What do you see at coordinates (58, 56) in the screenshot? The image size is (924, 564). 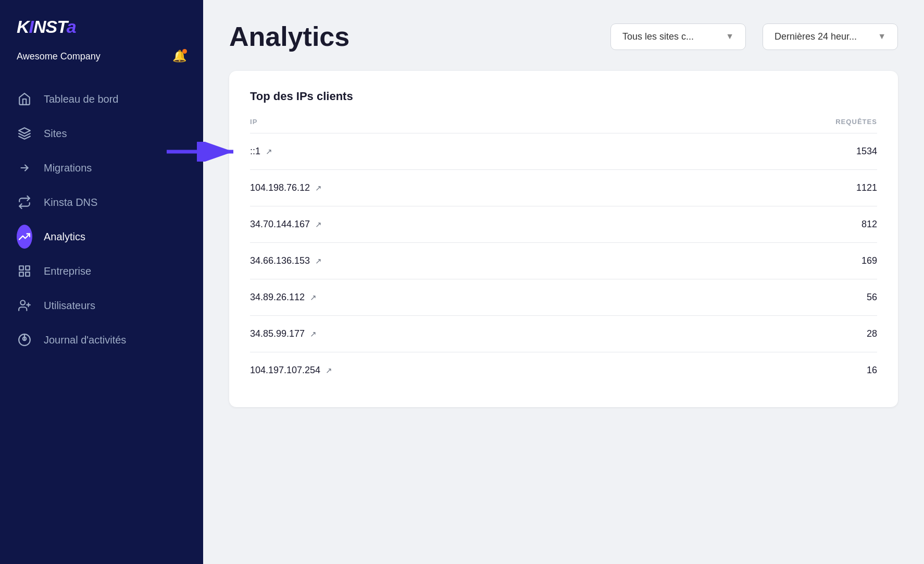 I see `company-name: Awesome Company` at bounding box center [58, 56].